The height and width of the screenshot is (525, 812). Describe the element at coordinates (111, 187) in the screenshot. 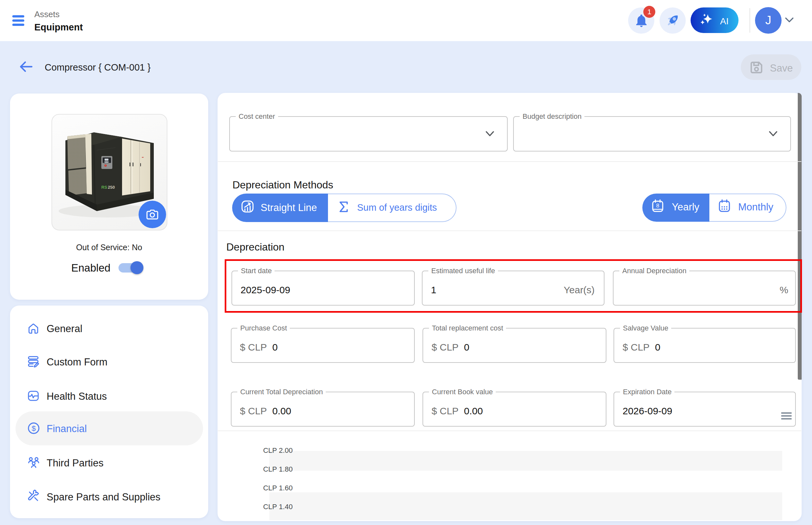

I see `svg-text: 250` at that location.